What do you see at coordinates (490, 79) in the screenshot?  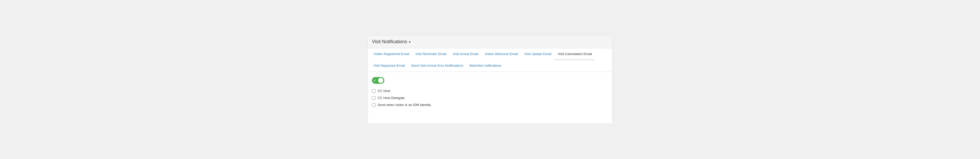 I see `page-container: Visit Notifications ▾ Visitor Registered…` at bounding box center [490, 79].